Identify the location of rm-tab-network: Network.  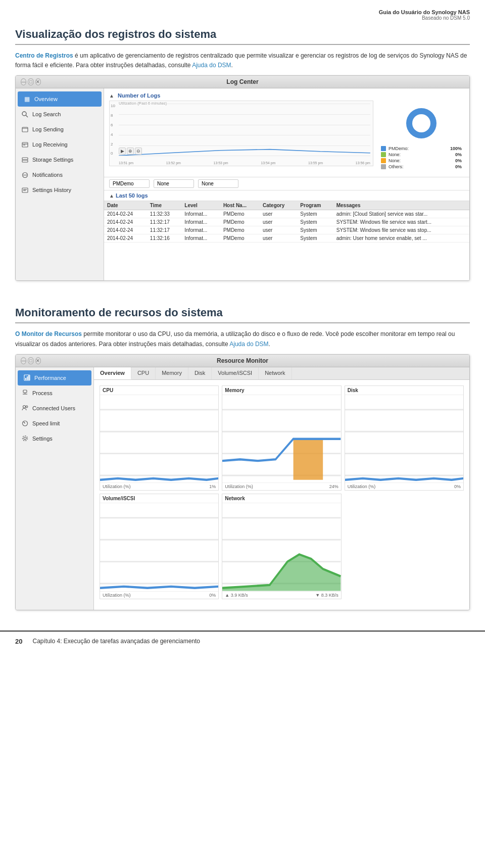
(275, 373).